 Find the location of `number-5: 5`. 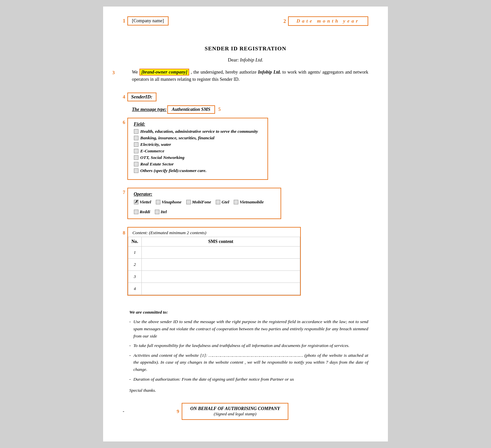

number-5: 5 is located at coordinates (220, 109).